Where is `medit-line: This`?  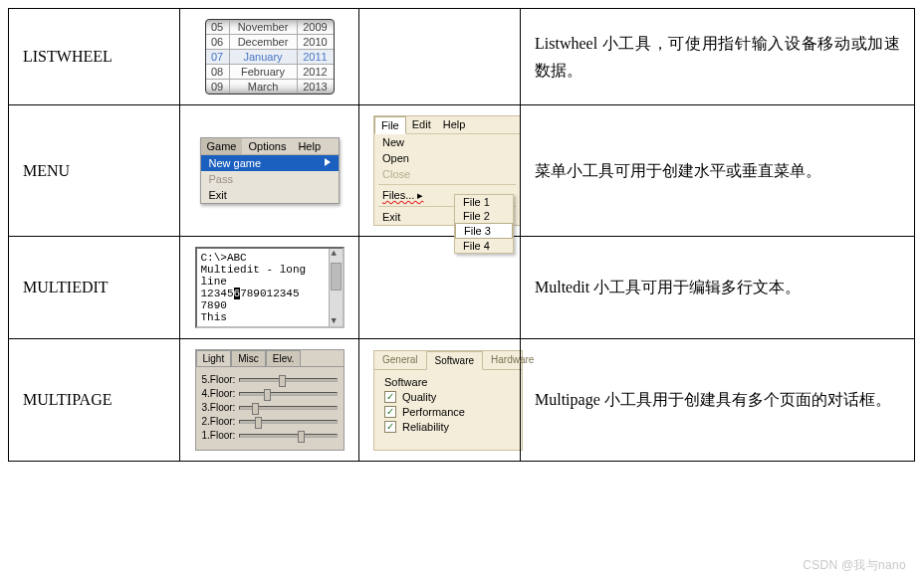
medit-line: This is located at coordinates (271, 317).